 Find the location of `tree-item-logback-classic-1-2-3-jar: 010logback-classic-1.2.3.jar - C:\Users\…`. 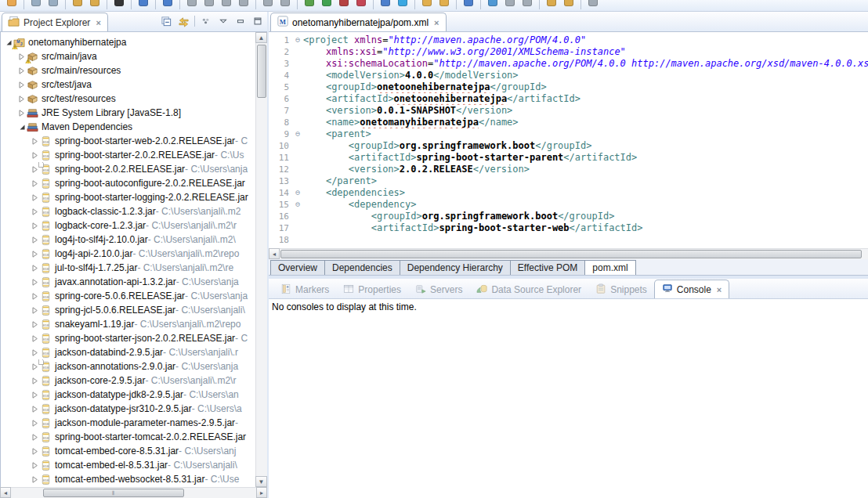

tree-item-logback-classic-1-2-3-jar: 010logback-classic-1.2.3.jar - C:\Users\… is located at coordinates (128, 211).